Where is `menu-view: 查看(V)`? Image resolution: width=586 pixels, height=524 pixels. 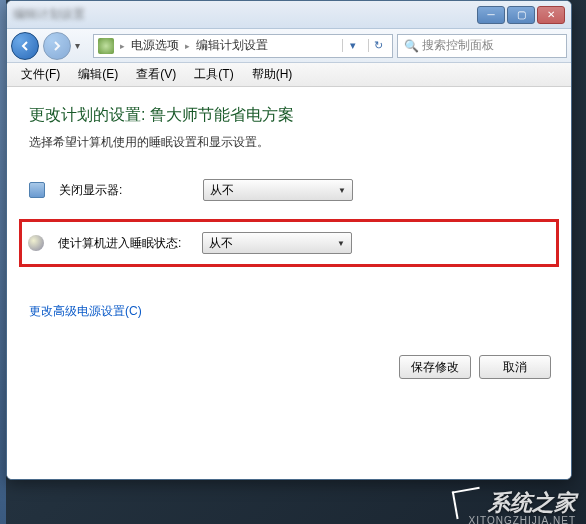
menu-view: 查看(V) is located at coordinates (156, 74).